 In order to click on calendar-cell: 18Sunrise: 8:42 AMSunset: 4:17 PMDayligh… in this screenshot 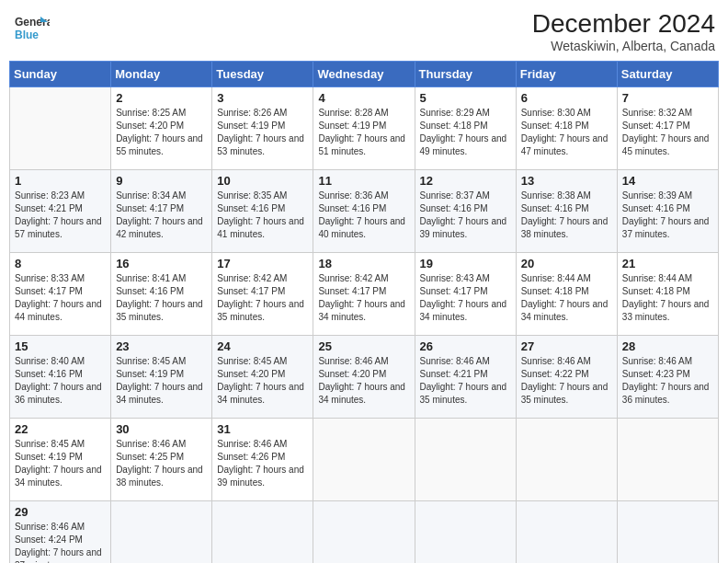, I will do `click(364, 294)`.